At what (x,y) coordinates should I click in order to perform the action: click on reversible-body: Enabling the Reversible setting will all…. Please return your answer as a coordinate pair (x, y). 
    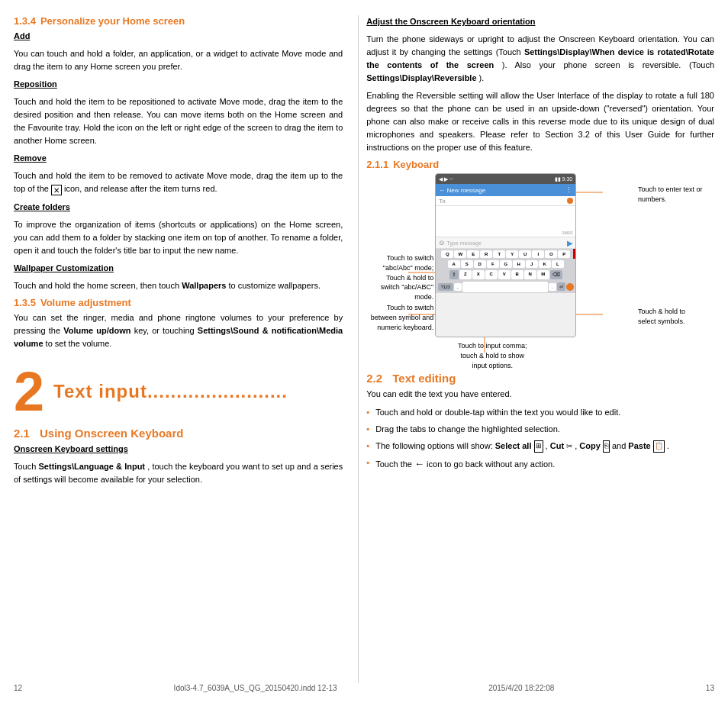
    Looking at the image, I should click on (540, 122).